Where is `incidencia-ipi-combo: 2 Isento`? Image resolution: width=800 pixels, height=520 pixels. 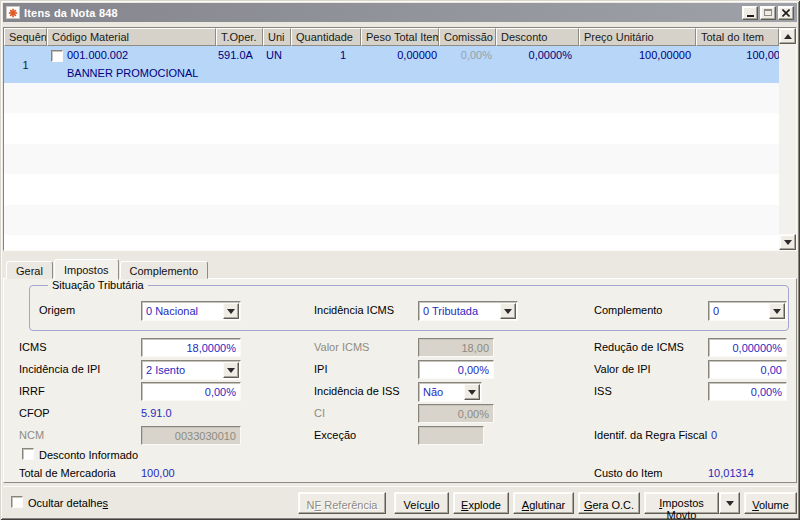 incidencia-ipi-combo: 2 Isento is located at coordinates (191, 370).